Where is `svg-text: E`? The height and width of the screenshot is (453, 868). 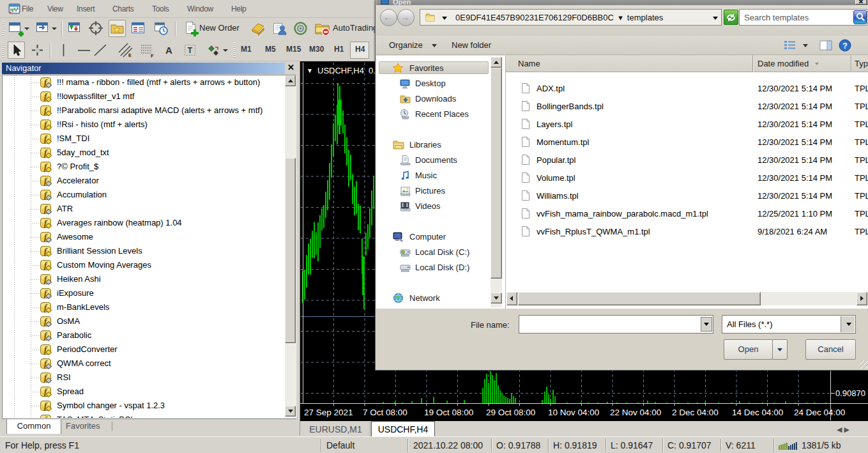
svg-text: E is located at coordinates (130, 55).